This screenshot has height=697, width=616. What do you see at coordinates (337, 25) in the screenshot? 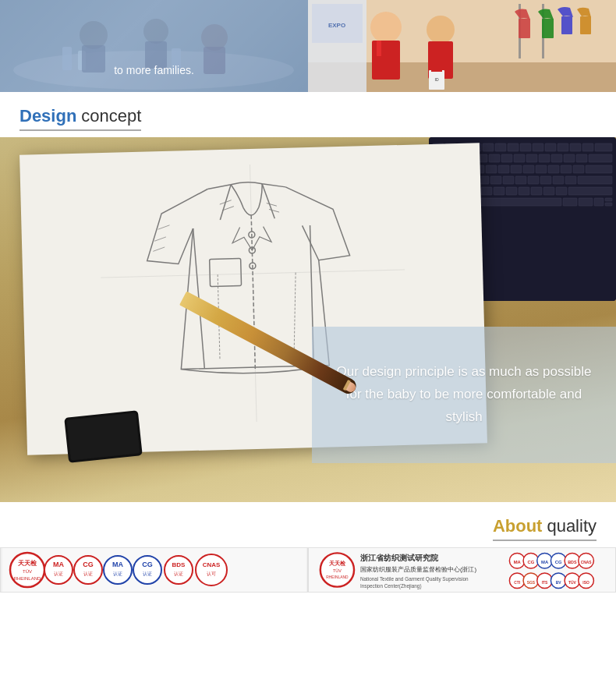
I see `svg-text: EXPO` at bounding box center [337, 25].